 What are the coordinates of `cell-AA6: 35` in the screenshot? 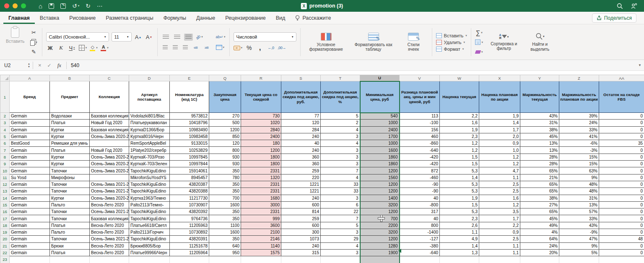 It's located at (621, 143).